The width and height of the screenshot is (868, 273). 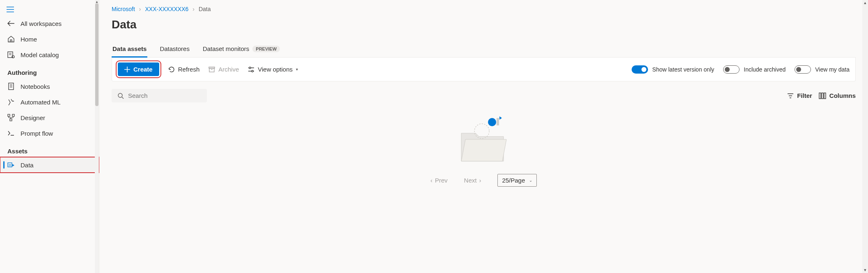 What do you see at coordinates (799, 95) in the screenshot?
I see `filter-button: Filter` at bounding box center [799, 95].